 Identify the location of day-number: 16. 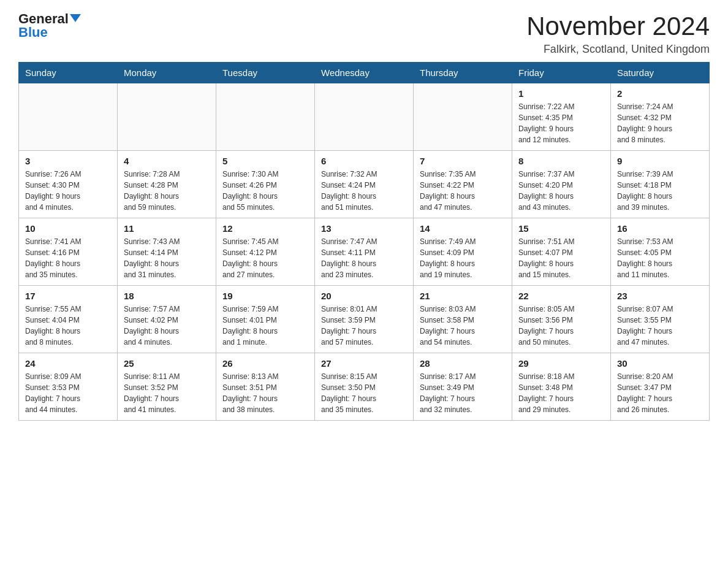
(660, 228).